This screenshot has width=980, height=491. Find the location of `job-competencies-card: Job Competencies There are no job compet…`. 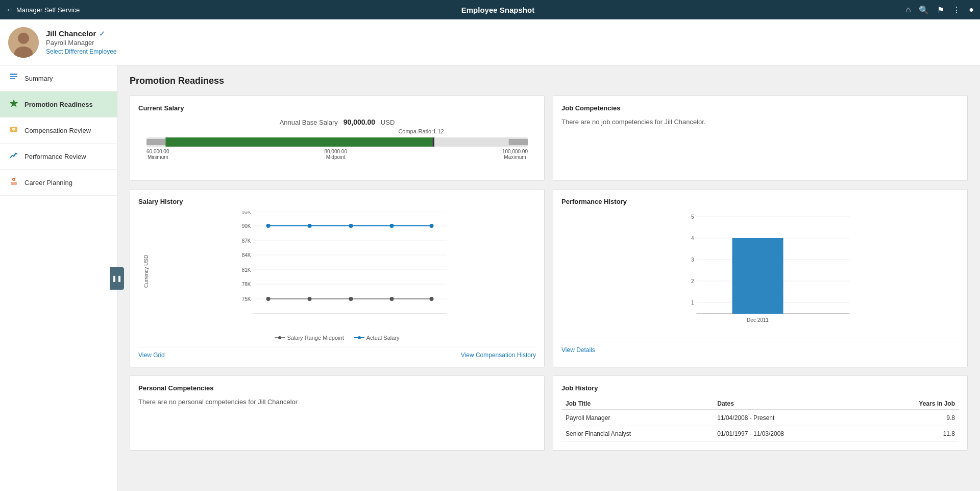

job-competencies-card: Job Competencies There are no job compet… is located at coordinates (761, 138).